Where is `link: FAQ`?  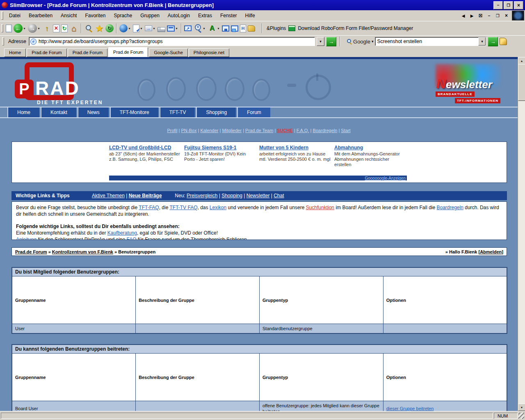 link: FAQ is located at coordinates (132, 238).